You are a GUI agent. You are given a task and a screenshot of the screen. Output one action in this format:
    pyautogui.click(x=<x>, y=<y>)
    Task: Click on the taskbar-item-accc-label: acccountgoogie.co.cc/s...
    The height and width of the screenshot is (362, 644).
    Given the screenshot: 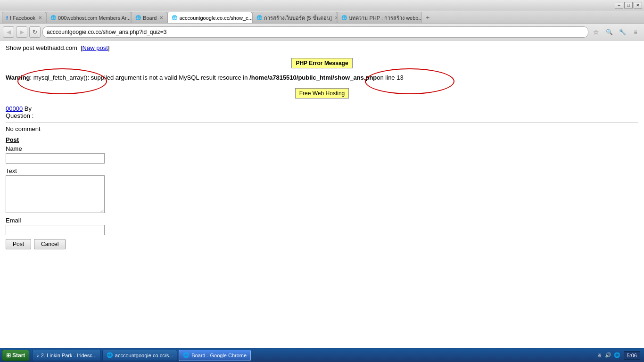 What is the action you would take?
    pyautogui.click(x=144, y=355)
    